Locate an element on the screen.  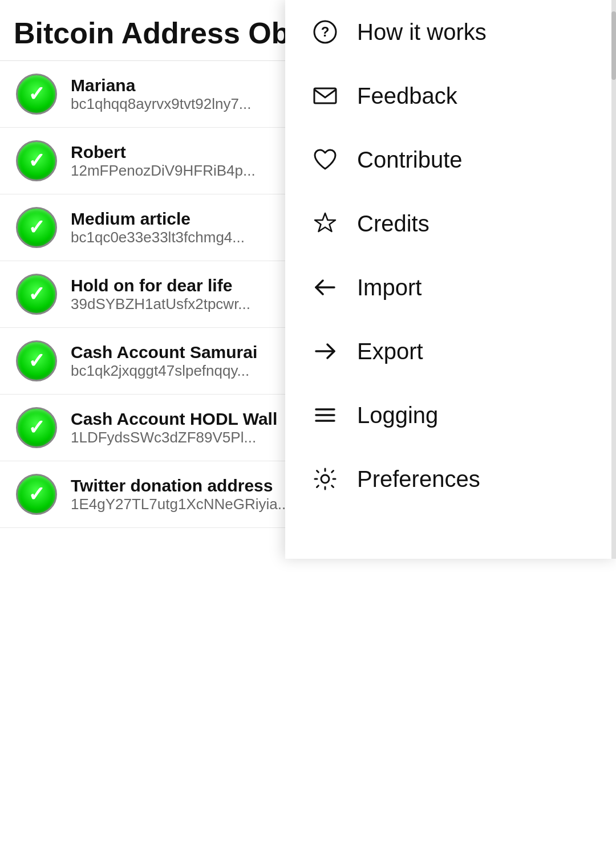
menu-label-contribute: Contribute is located at coordinates (410, 160).